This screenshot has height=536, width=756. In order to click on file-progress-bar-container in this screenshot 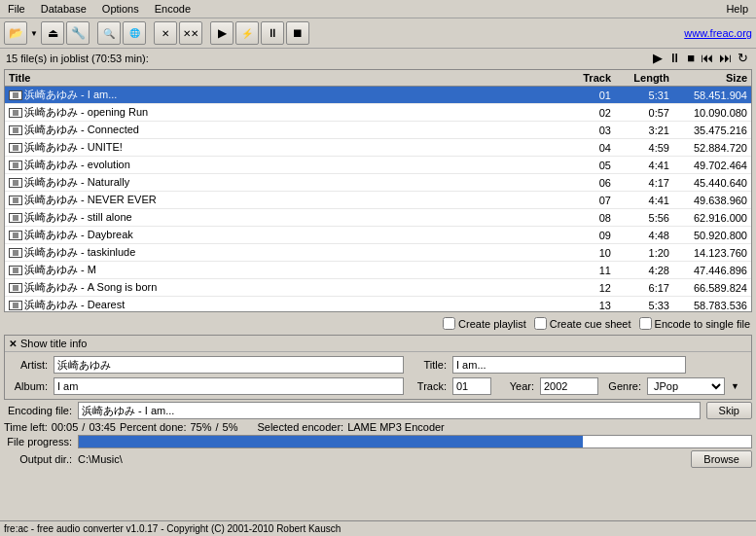, I will do `click(414, 442)`.